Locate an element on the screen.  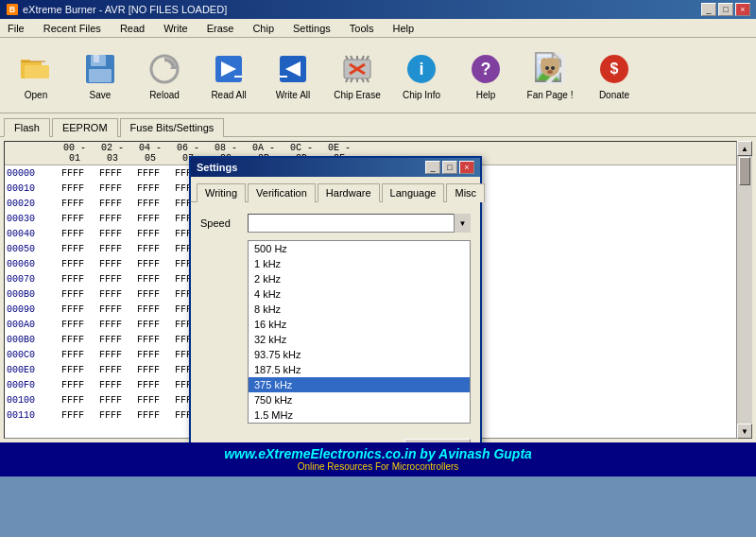
dialog-title-text: Settings is located at coordinates (217, 167).